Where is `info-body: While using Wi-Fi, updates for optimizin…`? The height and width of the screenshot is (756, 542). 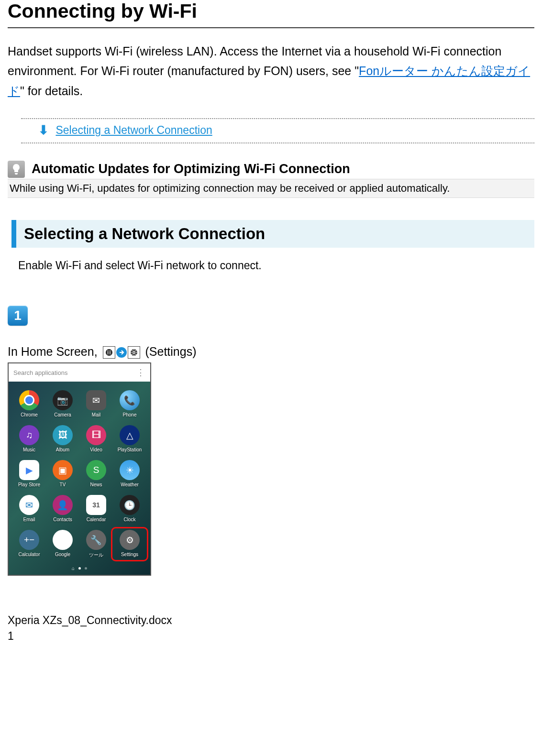
info-body: While using Wi-Fi, updates for optimizin… is located at coordinates (271, 188).